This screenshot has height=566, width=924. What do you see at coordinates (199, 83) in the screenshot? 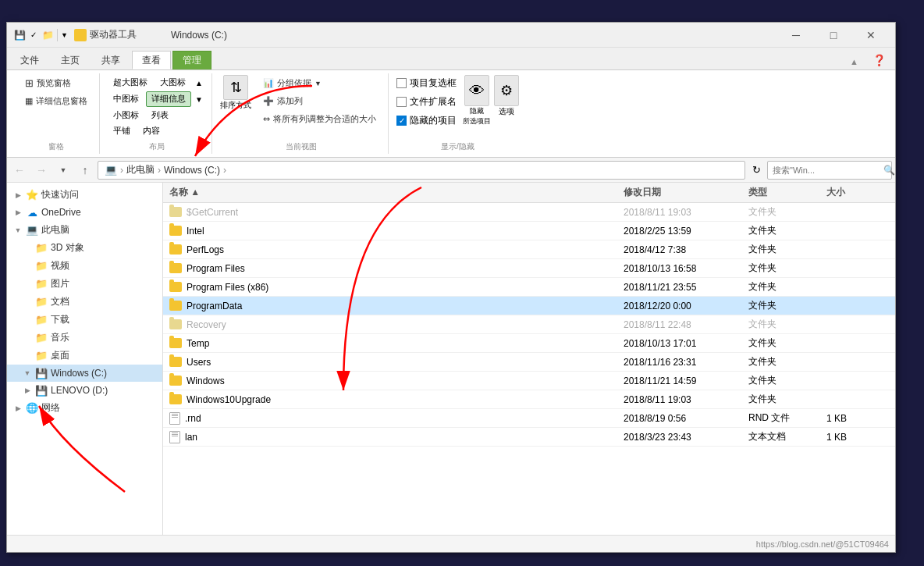
I see `layout-scroll-up: ▲` at bounding box center [199, 83].